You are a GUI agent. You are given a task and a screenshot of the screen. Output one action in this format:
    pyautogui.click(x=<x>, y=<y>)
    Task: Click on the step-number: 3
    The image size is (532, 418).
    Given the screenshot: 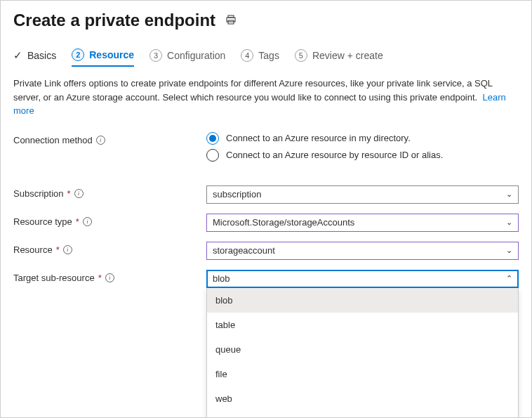 What is the action you would take?
    pyautogui.click(x=156, y=55)
    